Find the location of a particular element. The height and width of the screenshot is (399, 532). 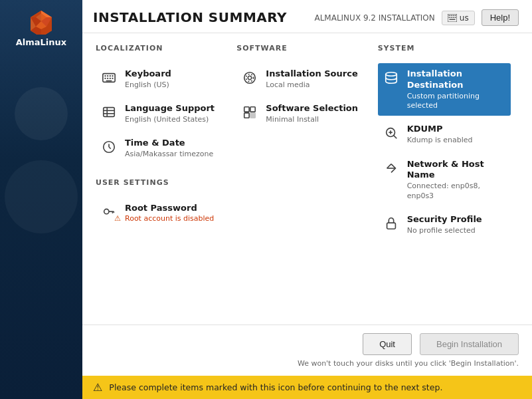

user-settings-heading: USER SETTINGS is located at coordinates (162, 184).